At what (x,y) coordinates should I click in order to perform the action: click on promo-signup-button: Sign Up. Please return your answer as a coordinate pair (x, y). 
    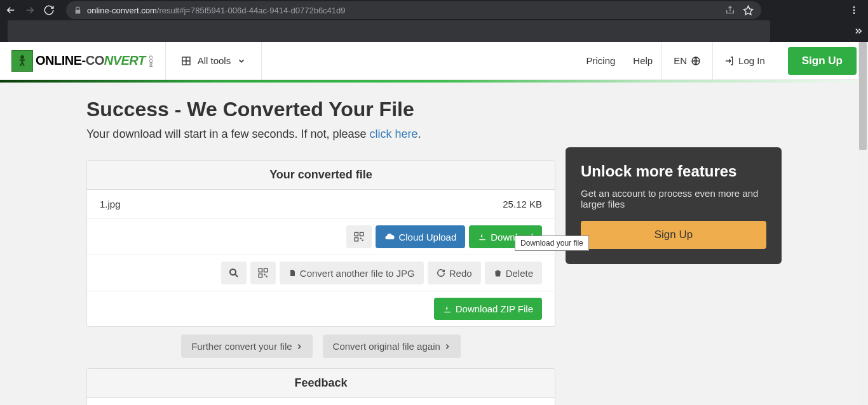
    Looking at the image, I should click on (674, 235).